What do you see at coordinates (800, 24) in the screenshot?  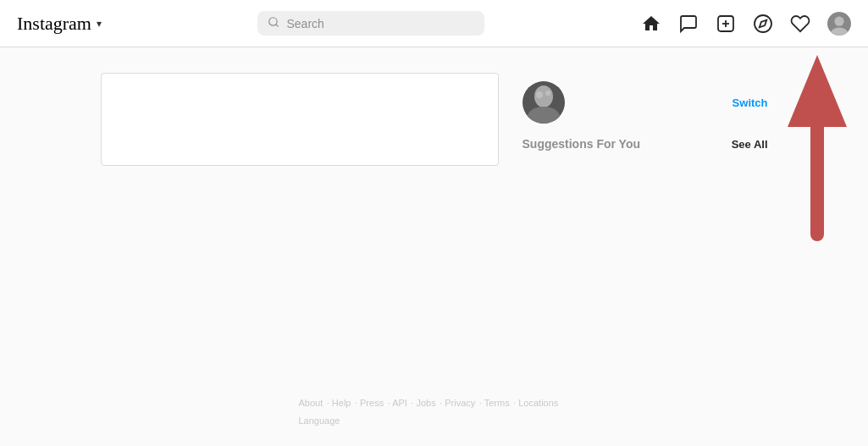 I see `heart-icon` at bounding box center [800, 24].